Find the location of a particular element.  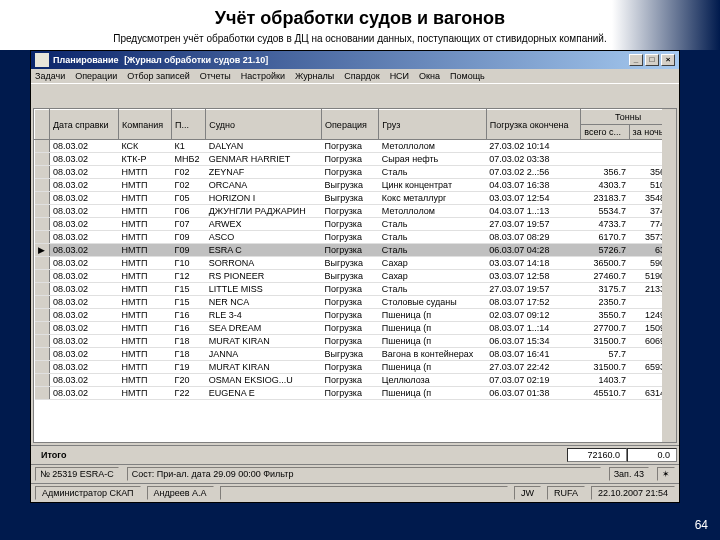

page-number: 64 is located at coordinates (702, 525).